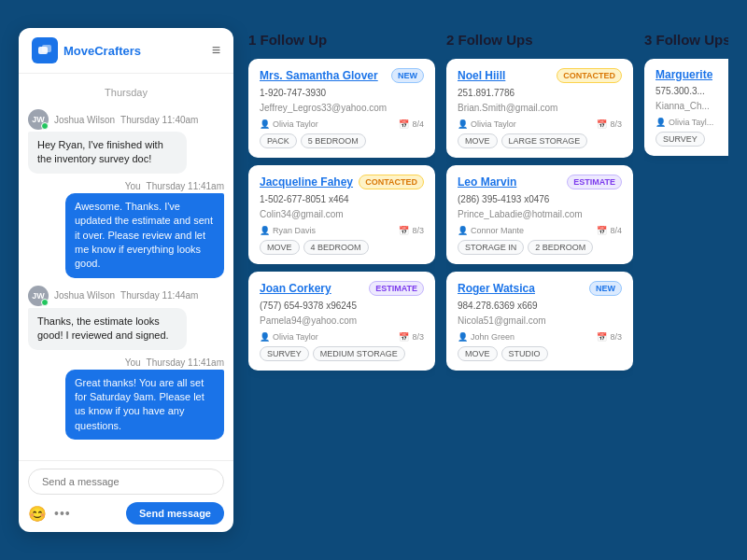 The image size is (747, 560). What do you see at coordinates (540, 215) in the screenshot?
I see `contact-email: Prince_Labadie@hotmail.com` at bounding box center [540, 215].